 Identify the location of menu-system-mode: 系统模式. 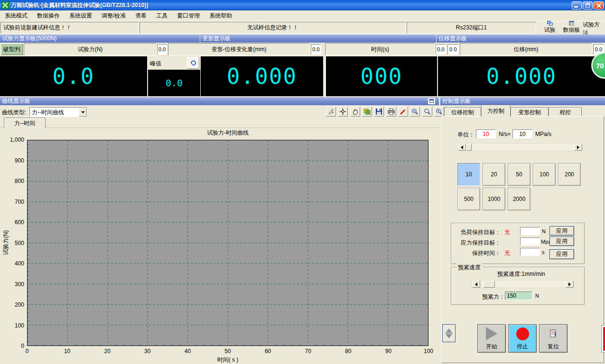
(16, 16).